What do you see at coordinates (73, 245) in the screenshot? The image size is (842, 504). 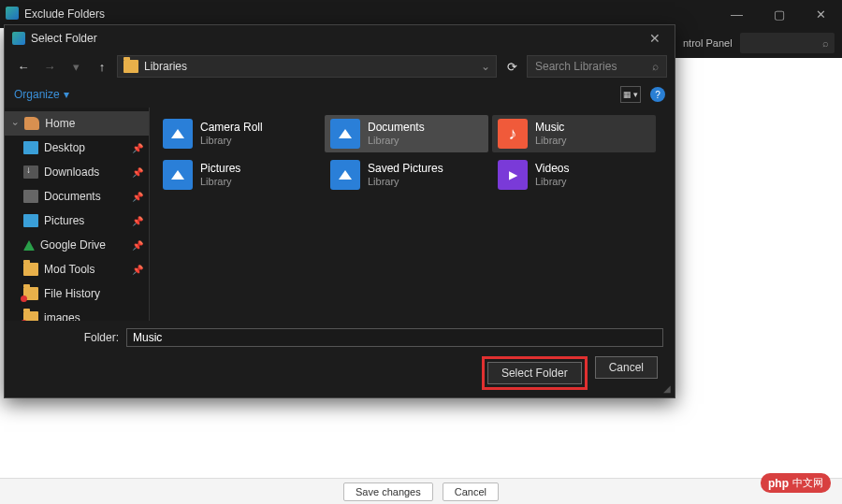 I see `sidebar-item-label: Google Drive` at bounding box center [73, 245].